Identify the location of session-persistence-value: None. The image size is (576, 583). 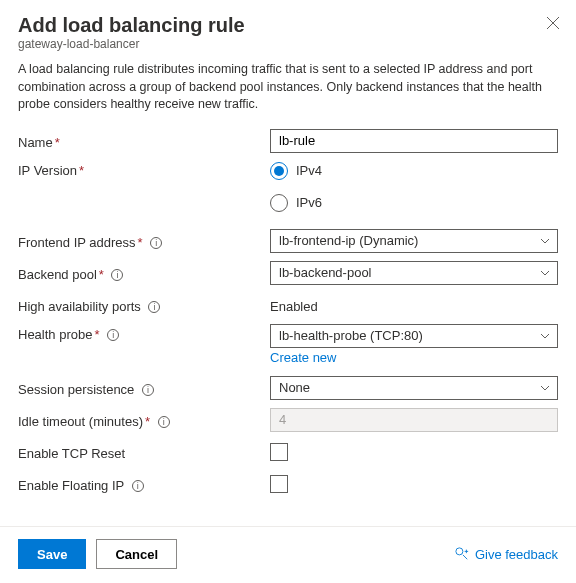
(294, 388).